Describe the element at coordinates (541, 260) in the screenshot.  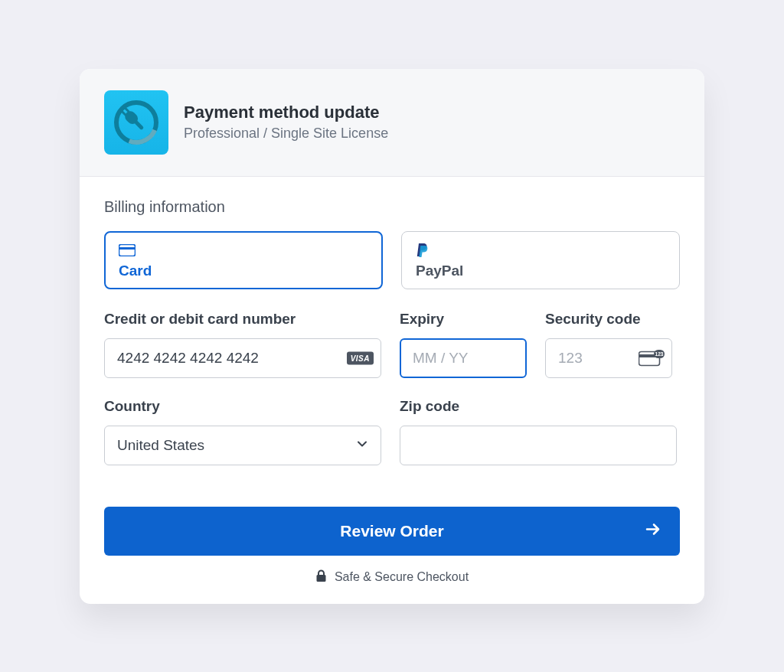
I see `payment-method-paypal: PayPal` at that location.